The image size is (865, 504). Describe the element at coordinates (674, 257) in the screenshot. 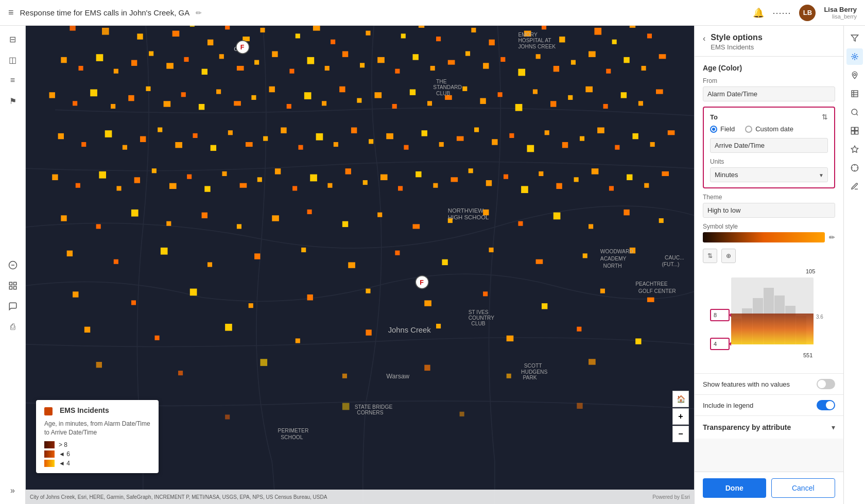

I see `svg-text: CAUC...` at that location.